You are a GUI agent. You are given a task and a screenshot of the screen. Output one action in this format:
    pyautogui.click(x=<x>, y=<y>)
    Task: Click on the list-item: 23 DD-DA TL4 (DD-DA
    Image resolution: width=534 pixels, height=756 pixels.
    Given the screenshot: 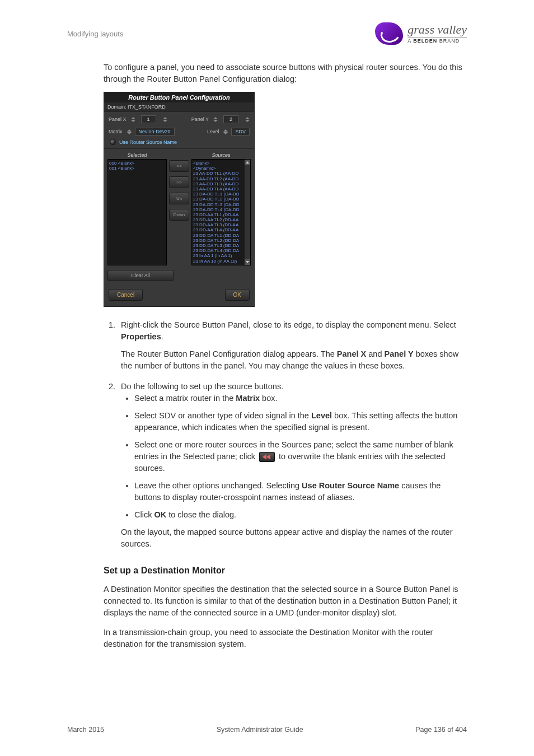 What is the action you would take?
    pyautogui.click(x=221, y=251)
    